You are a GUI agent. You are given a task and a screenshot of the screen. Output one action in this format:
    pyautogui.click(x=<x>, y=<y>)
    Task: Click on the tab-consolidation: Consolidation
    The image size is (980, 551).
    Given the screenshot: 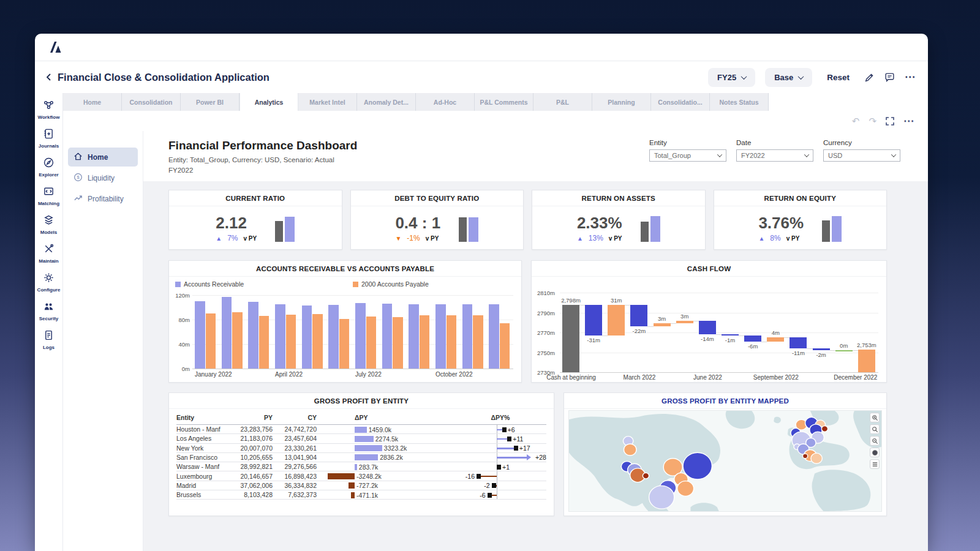 What is the action you would take?
    pyautogui.click(x=151, y=102)
    